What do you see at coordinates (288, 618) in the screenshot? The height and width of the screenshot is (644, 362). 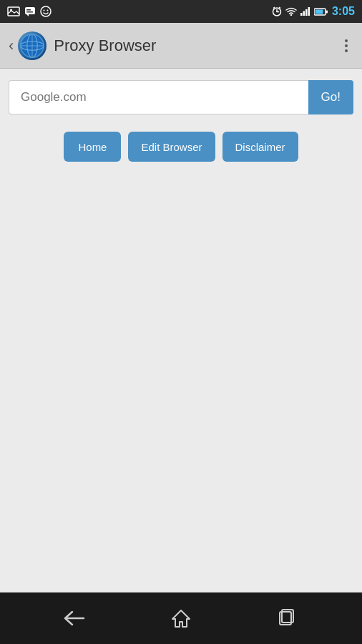 I see `nav-recents-button` at bounding box center [288, 618].